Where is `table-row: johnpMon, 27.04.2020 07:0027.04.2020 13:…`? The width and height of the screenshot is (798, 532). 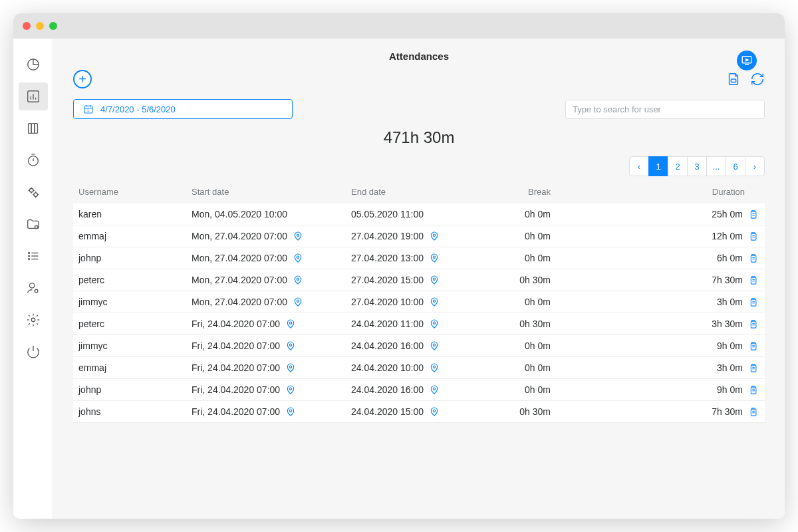 table-row: johnpMon, 27.04.2020 07:0027.04.2020 13:… is located at coordinates (419, 258).